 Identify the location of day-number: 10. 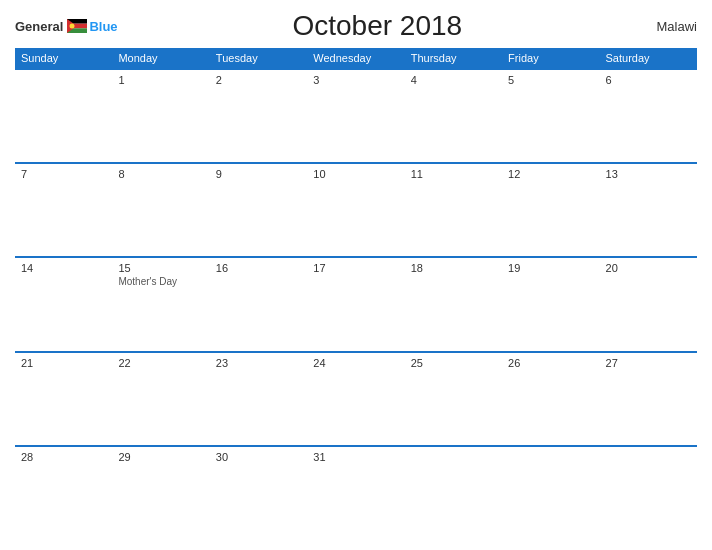
(356, 174).